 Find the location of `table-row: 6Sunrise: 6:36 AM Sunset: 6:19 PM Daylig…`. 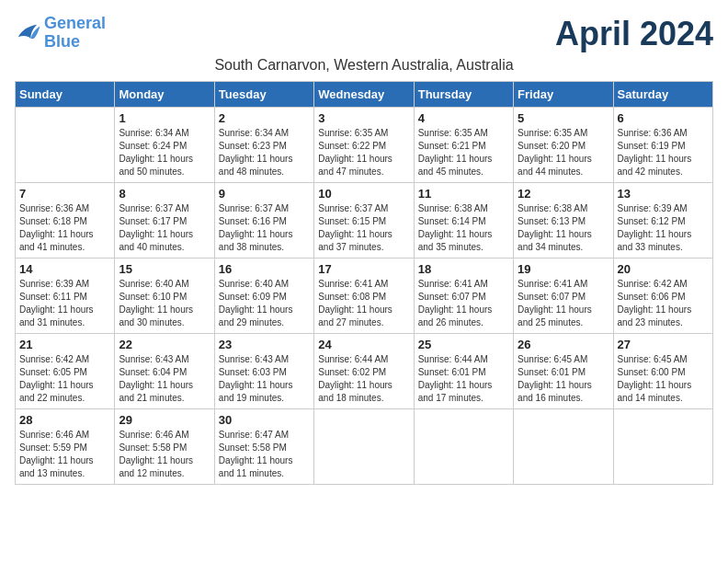

table-row: 6Sunrise: 6:36 AM Sunset: 6:19 PM Daylig… is located at coordinates (663, 145).